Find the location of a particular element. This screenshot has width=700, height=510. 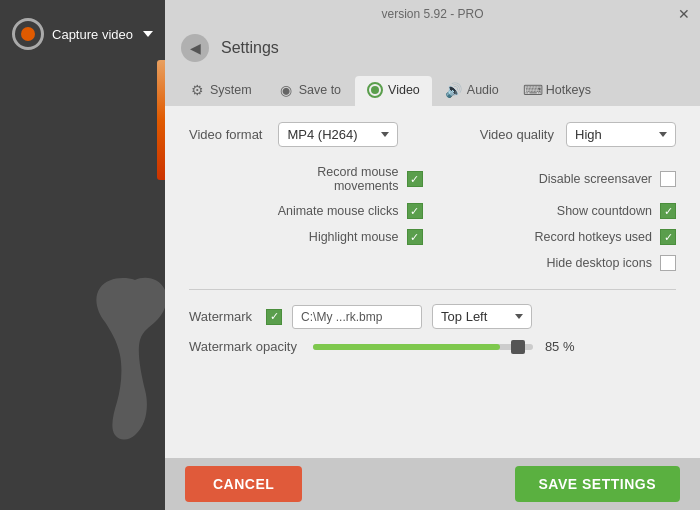

tab-saveto: ◉ Save to is located at coordinates (310, 91).